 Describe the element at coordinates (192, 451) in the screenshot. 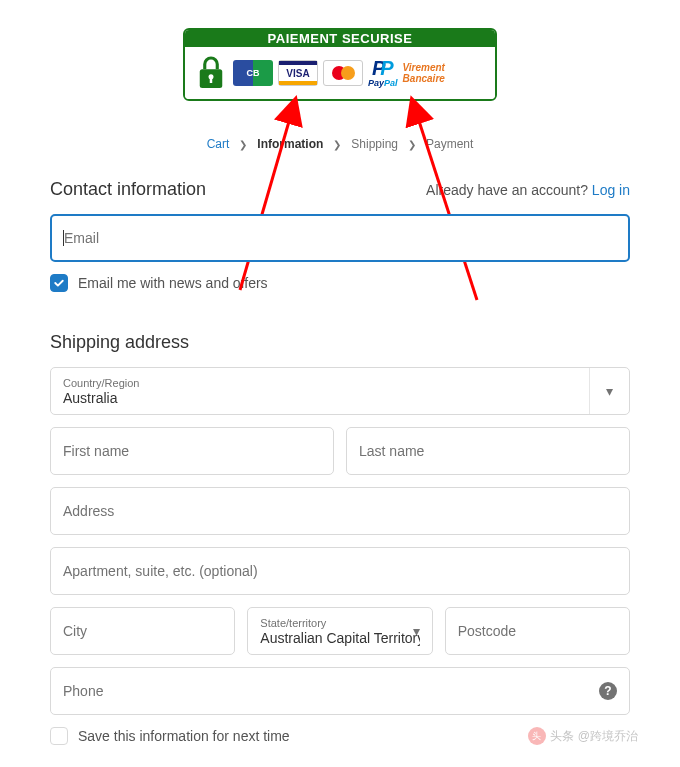

I see `first-name-input` at that location.